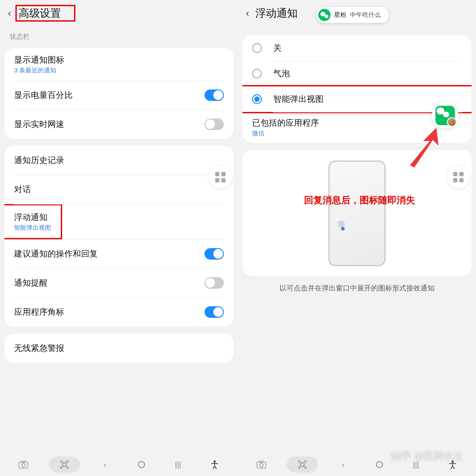 The image size is (476, 476). I want to click on toggle-suggest, so click(214, 254).